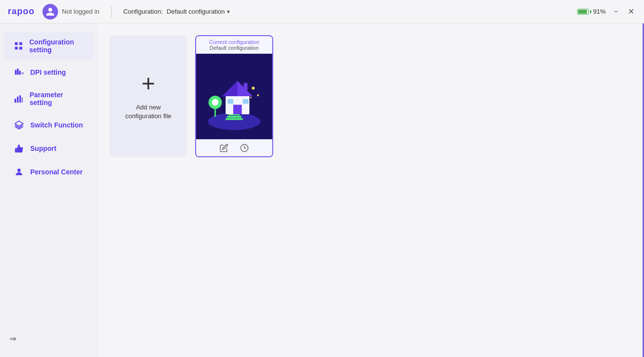  What do you see at coordinates (234, 96) in the screenshot?
I see `current-config-card: Current configuration Default configurat…` at bounding box center [234, 96].